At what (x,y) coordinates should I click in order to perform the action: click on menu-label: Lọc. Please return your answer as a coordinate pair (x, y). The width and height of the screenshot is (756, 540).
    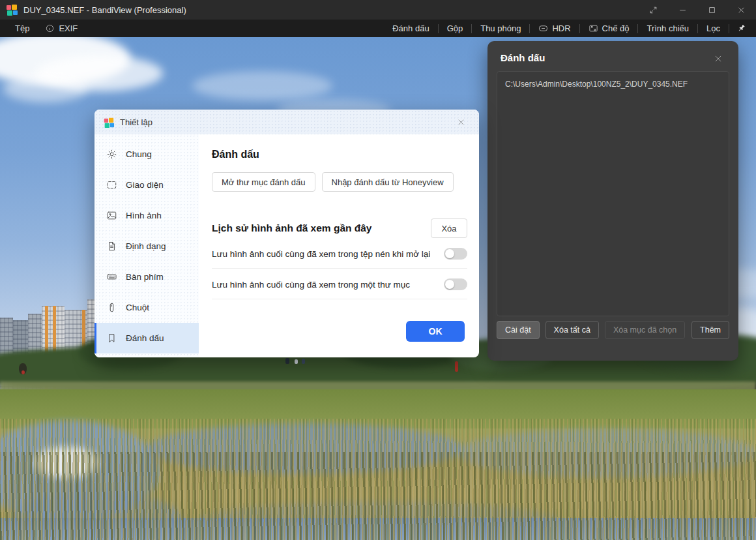
    Looking at the image, I should click on (713, 29).